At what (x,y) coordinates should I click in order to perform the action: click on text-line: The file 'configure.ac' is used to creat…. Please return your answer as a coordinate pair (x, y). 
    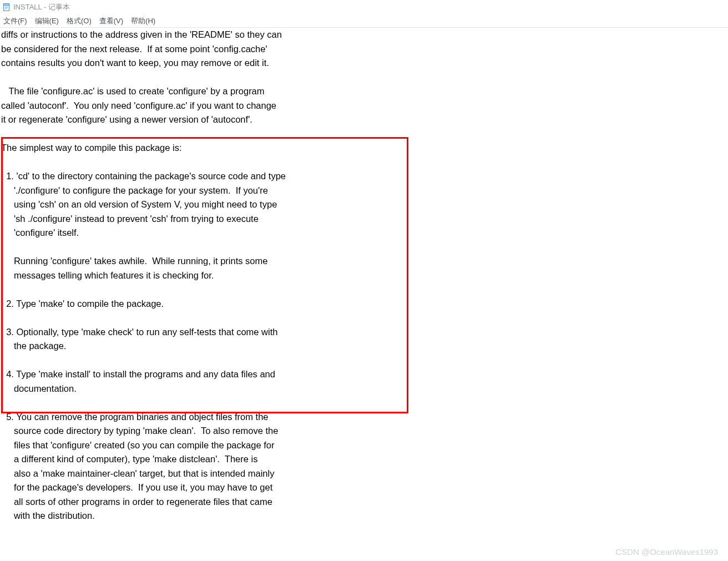
    Looking at the image, I should click on (133, 91).